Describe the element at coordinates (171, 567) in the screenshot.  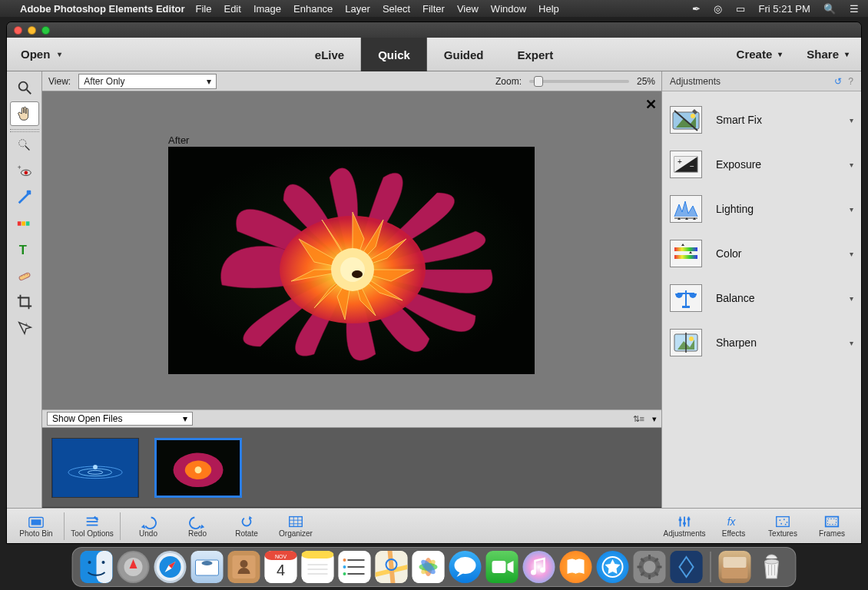
I see `dock-safari` at that location.